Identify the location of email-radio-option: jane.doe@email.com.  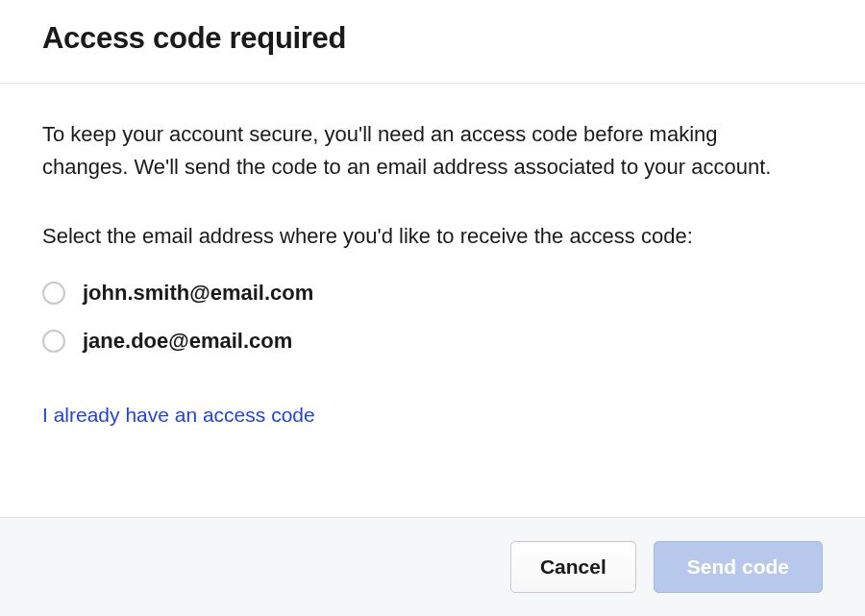
(432, 341).